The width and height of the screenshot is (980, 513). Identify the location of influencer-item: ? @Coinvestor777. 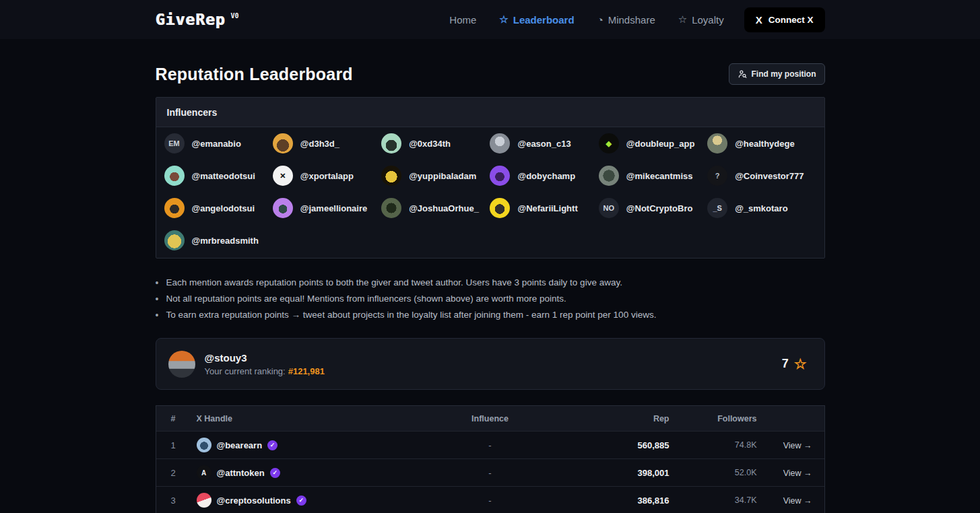
(761, 176).